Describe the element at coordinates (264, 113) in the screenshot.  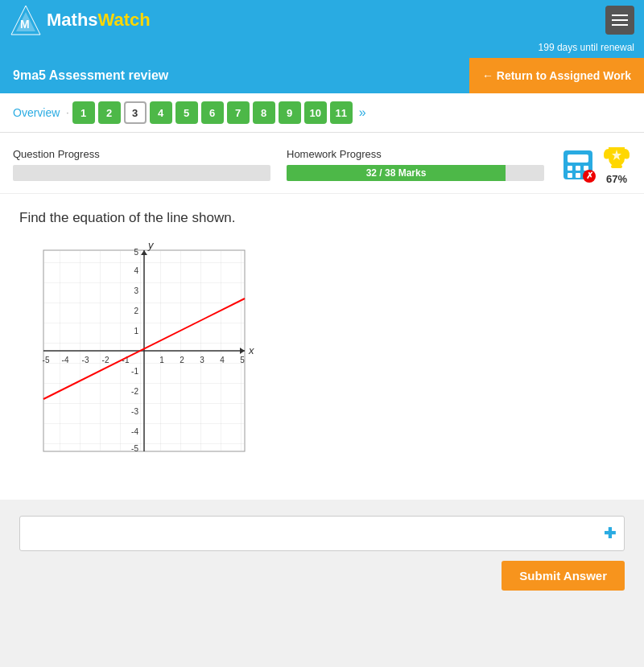
I see `tab-8: 8` at that location.